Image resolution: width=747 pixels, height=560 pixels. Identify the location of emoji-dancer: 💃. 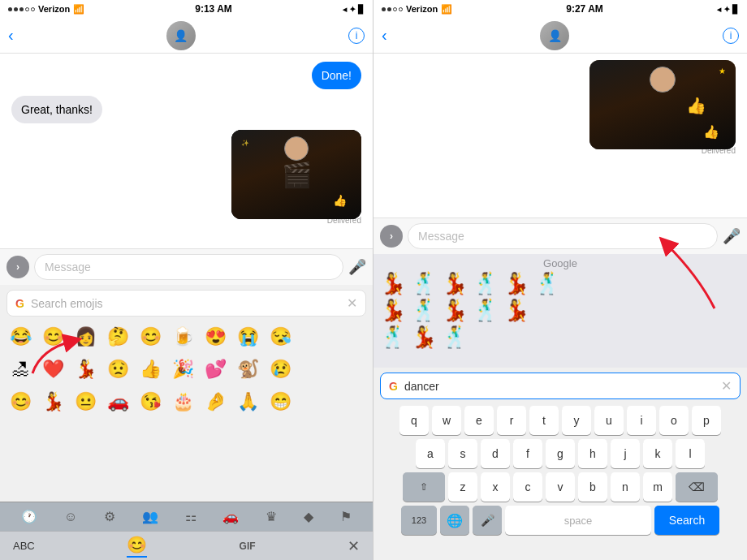
(85, 369).